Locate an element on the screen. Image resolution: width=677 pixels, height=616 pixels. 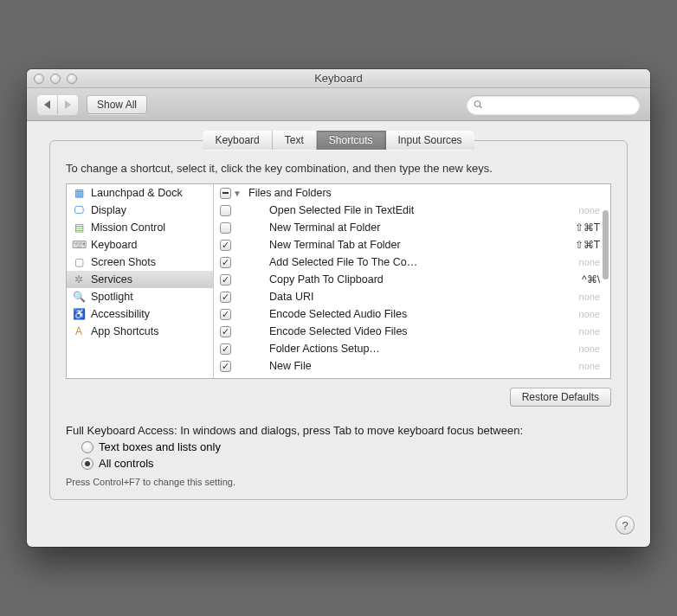
accessibility-icon: ♿ is located at coordinates (79, 314).